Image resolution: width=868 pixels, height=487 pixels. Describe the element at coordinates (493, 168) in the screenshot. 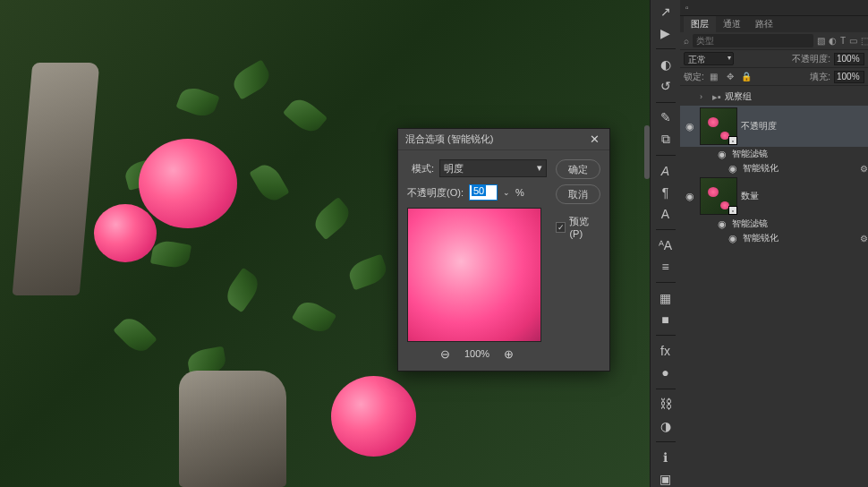

I see `mode-select: 明度` at that location.